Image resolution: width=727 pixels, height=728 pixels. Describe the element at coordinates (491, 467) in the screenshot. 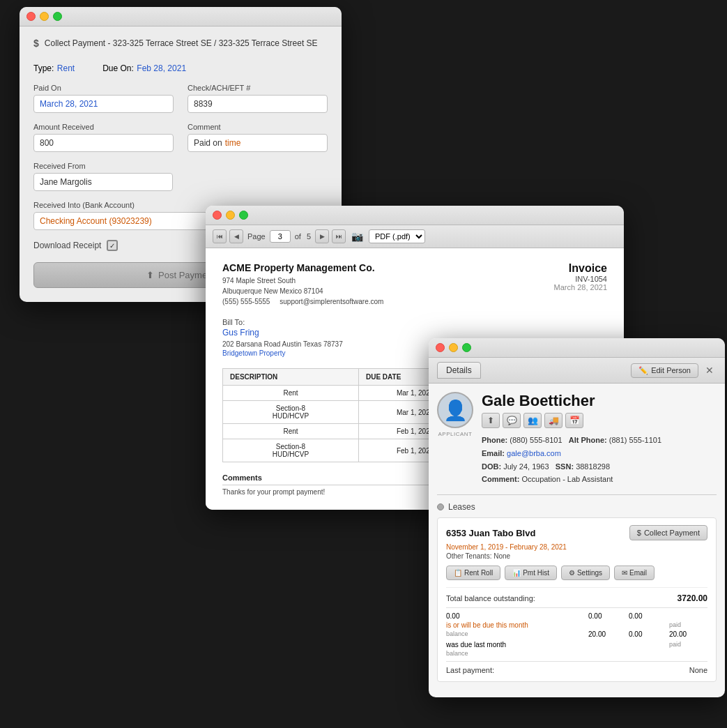

I see `dob-label: DOB:` at that location.